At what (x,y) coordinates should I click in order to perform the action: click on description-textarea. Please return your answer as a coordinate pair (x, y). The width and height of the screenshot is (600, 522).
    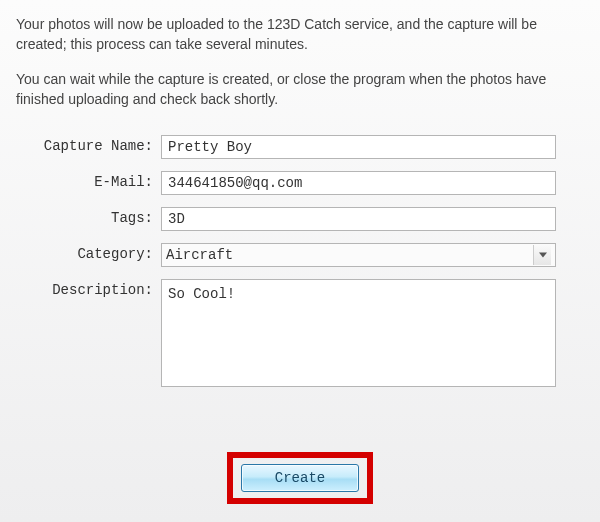
    Looking at the image, I should click on (358, 333).